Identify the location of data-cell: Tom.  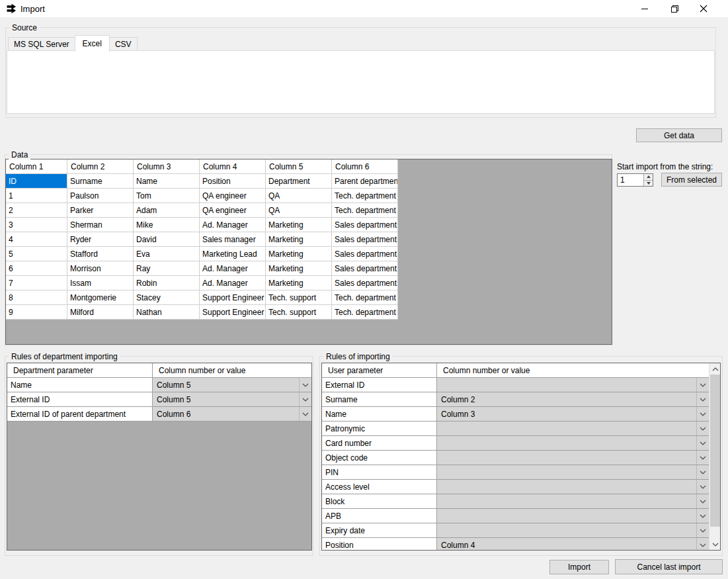
(167, 196).